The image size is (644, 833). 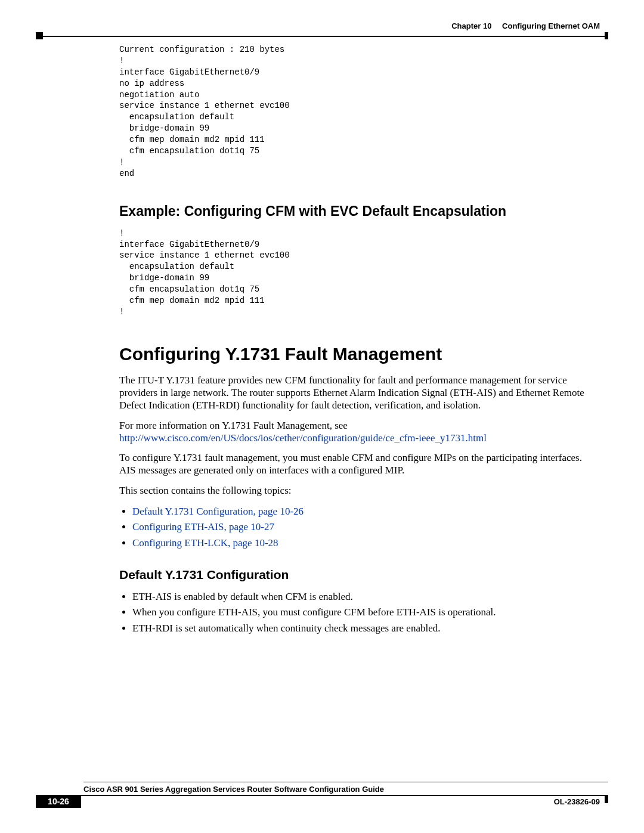 What do you see at coordinates (358, 613) in the screenshot?
I see `default-config-list: ETH-AIS is enabled by default when CFM i…` at bounding box center [358, 613].